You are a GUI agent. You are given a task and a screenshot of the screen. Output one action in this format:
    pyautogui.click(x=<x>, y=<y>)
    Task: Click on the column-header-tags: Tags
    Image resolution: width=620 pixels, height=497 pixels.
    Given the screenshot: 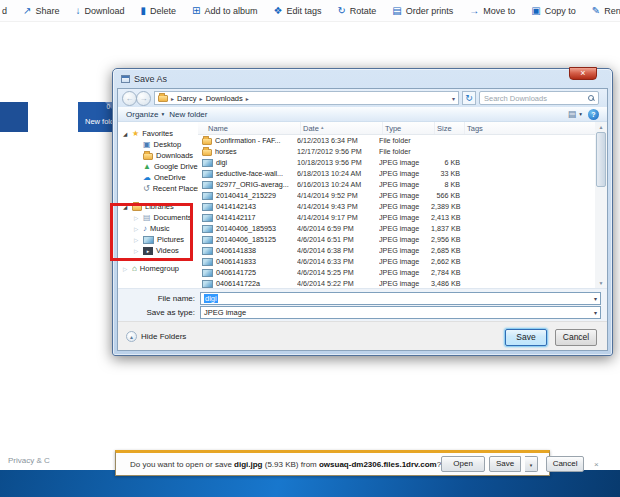 What is the action you would take?
    pyautogui.click(x=536, y=128)
    